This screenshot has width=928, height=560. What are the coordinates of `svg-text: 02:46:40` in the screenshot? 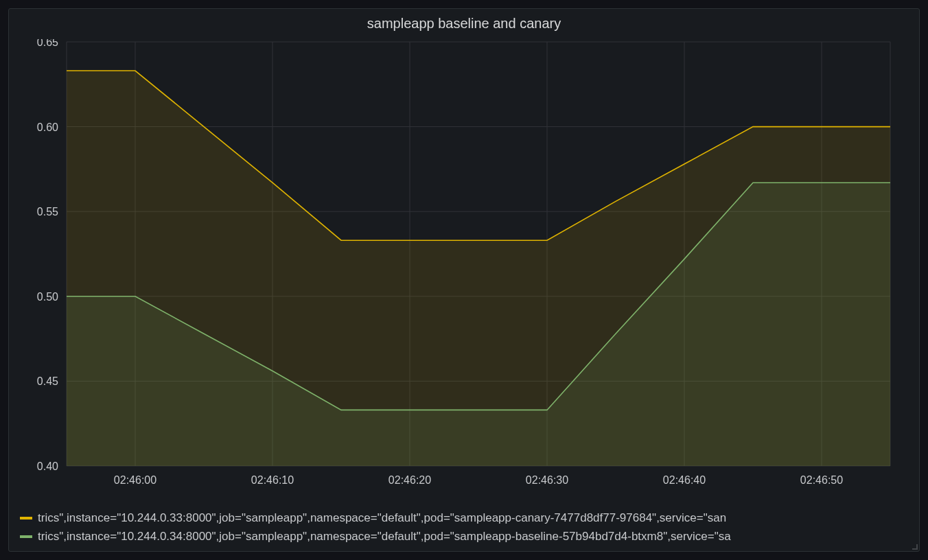 It's located at (684, 480).